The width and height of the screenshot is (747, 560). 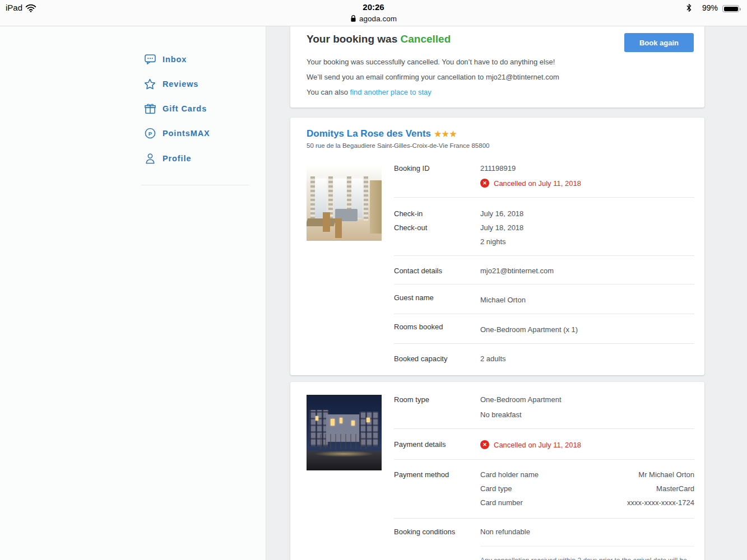 What do you see at coordinates (398, 146) in the screenshot?
I see `hotel-address: 50 rue de la Begaudiere Saint-Gilles-Cro…` at bounding box center [398, 146].